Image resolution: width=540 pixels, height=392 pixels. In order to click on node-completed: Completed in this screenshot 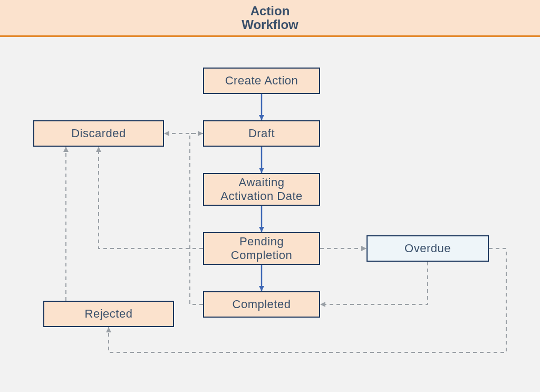, I will do `click(262, 304)`.